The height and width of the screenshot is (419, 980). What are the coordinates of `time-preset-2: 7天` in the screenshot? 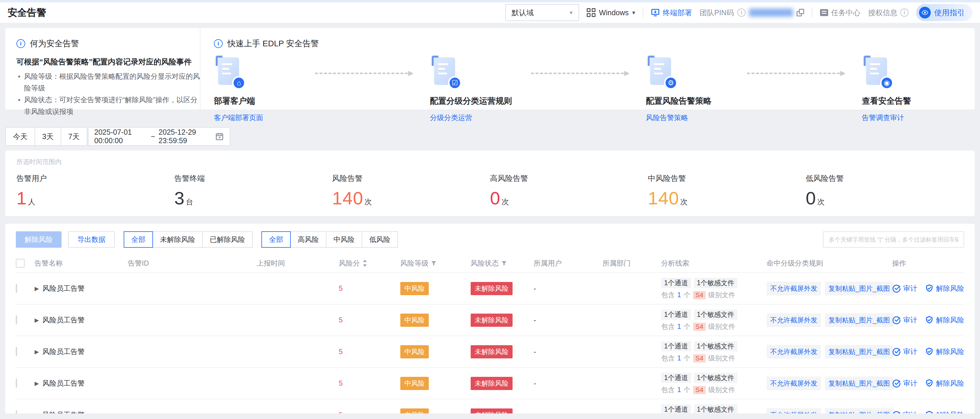 It's located at (74, 136).